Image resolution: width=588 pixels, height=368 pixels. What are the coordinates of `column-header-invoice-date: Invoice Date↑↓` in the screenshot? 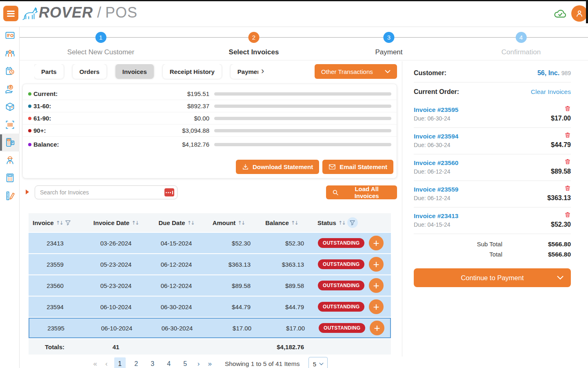 It's located at (116, 223).